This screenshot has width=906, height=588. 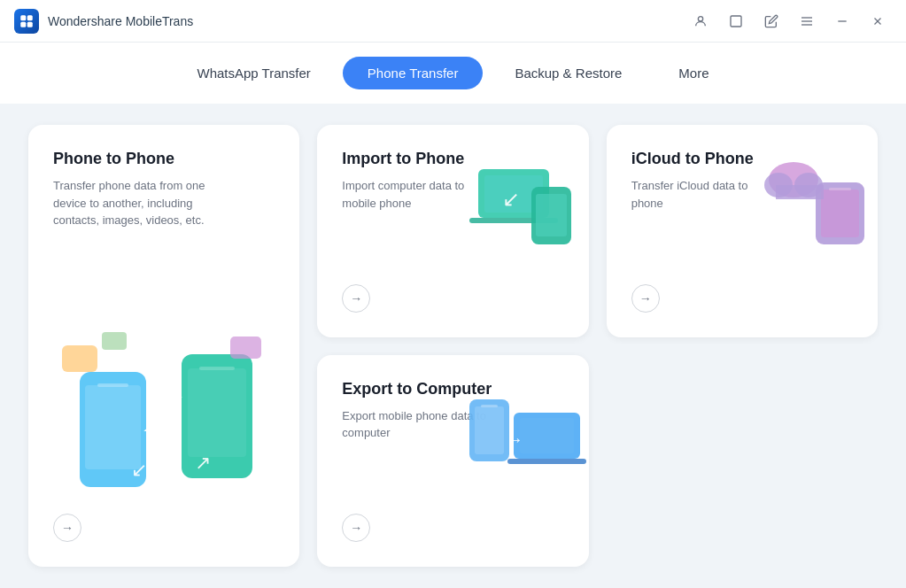 I want to click on edit-button, so click(x=771, y=21).